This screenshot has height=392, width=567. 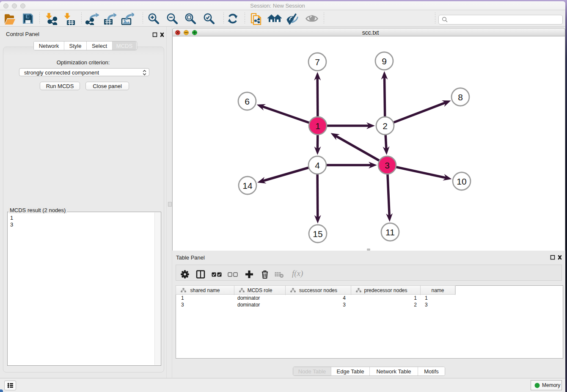 What do you see at coordinates (247, 102) in the screenshot?
I see `svg-text: 6` at bounding box center [247, 102].